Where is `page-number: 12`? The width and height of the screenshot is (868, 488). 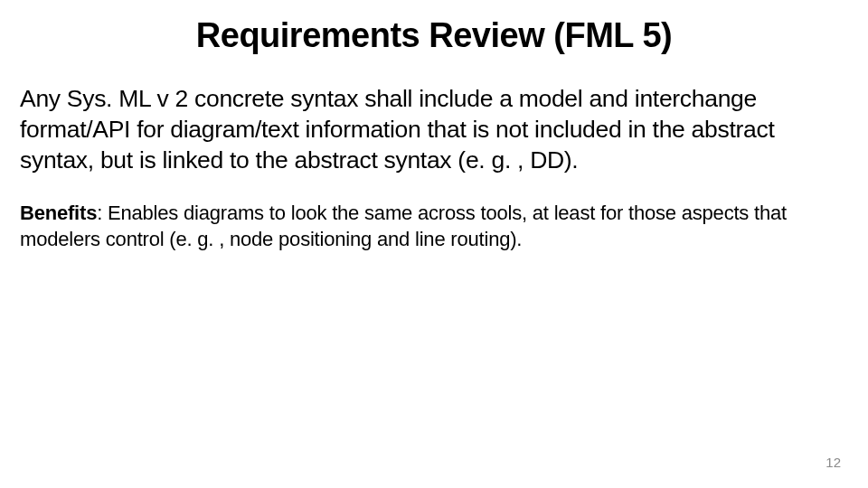 page-number: 12 is located at coordinates (834, 463).